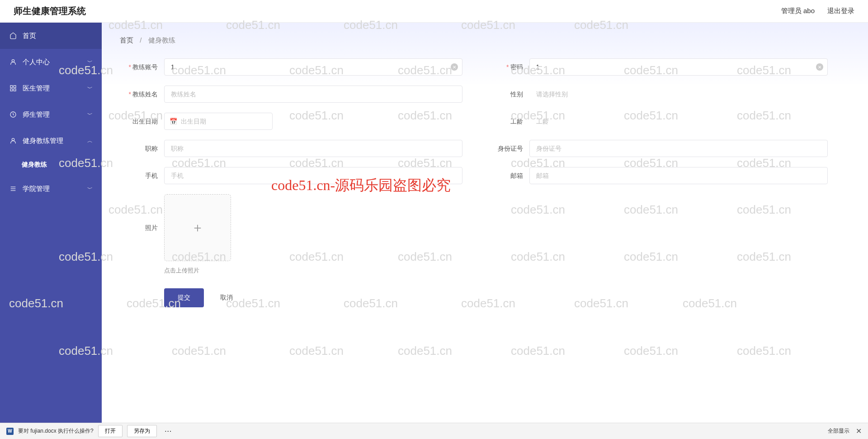 The image size is (868, 439). Describe the element at coordinates (50, 11) in the screenshot. I see `app-title: 师生健康管理系统` at that location.